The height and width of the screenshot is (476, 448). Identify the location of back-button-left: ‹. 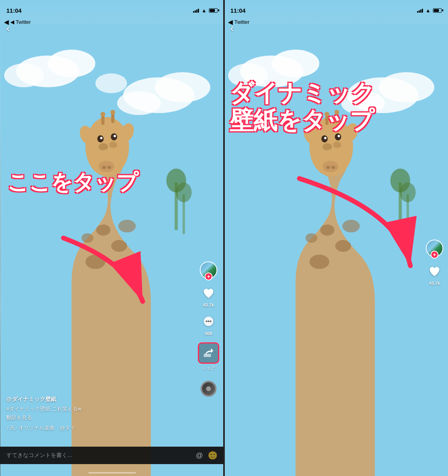
(8, 29).